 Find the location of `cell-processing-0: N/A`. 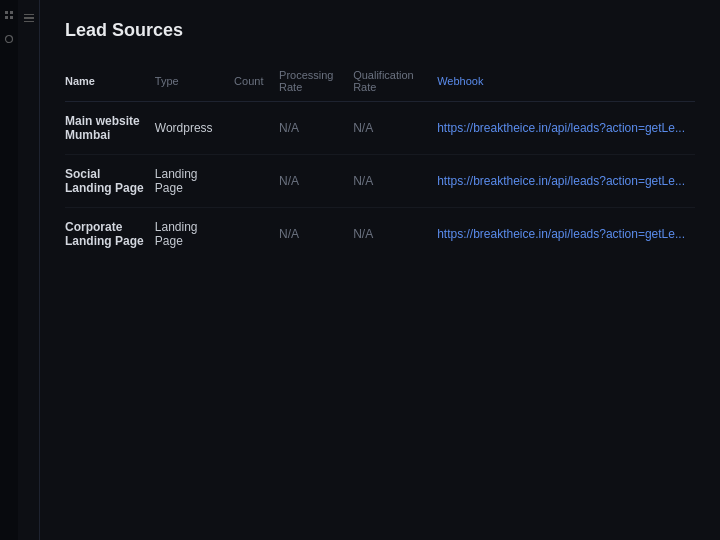

cell-processing-0: N/A is located at coordinates (316, 128).